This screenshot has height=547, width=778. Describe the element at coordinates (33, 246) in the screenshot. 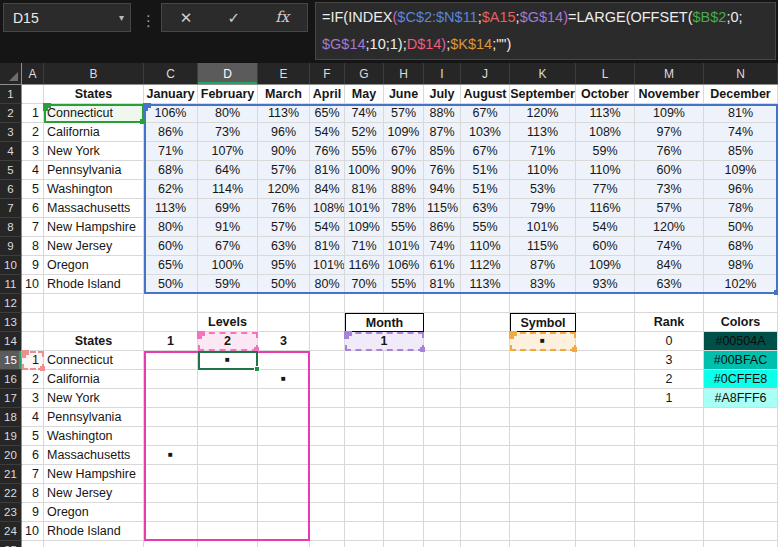

I see `cell-A9: 8` at that location.